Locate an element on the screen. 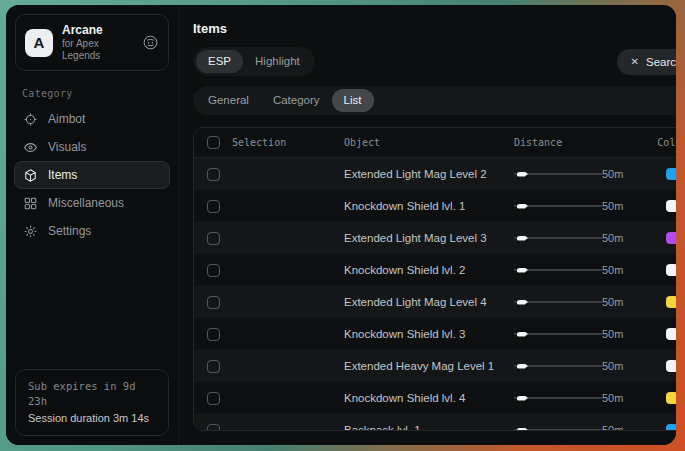 Image resolution: width=685 pixels, height=451 pixels. slider-track is located at coordinates (558, 430).